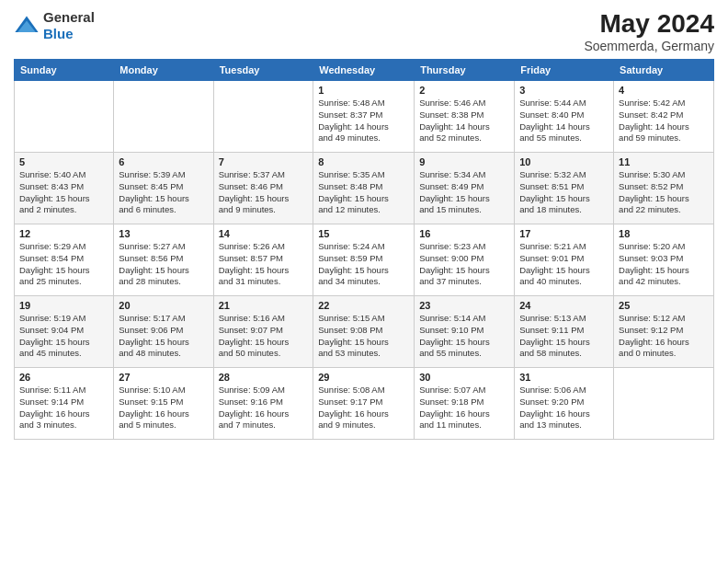  Describe the element at coordinates (364, 70) in the screenshot. I see `weekday-header-row: SundayMondayTuesdayWednesdayThursdayFrid…` at that location.